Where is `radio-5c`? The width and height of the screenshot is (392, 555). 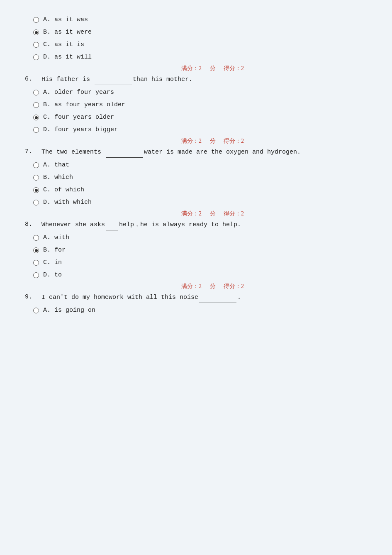
radio-5c is located at coordinates (36, 45).